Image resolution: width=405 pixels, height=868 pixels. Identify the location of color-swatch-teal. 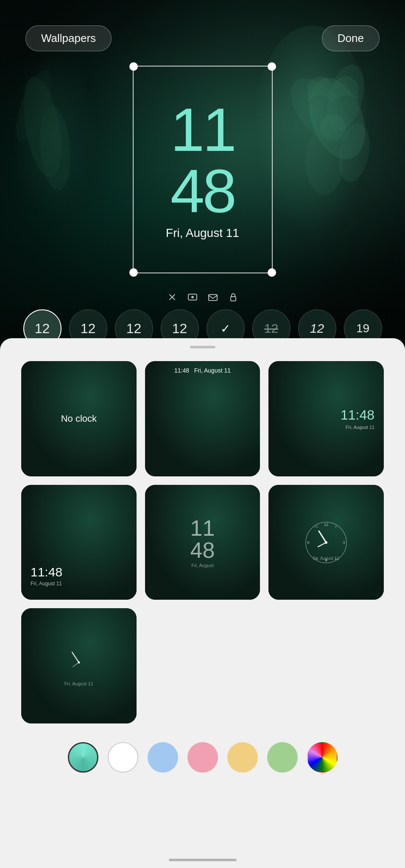
(83, 757).